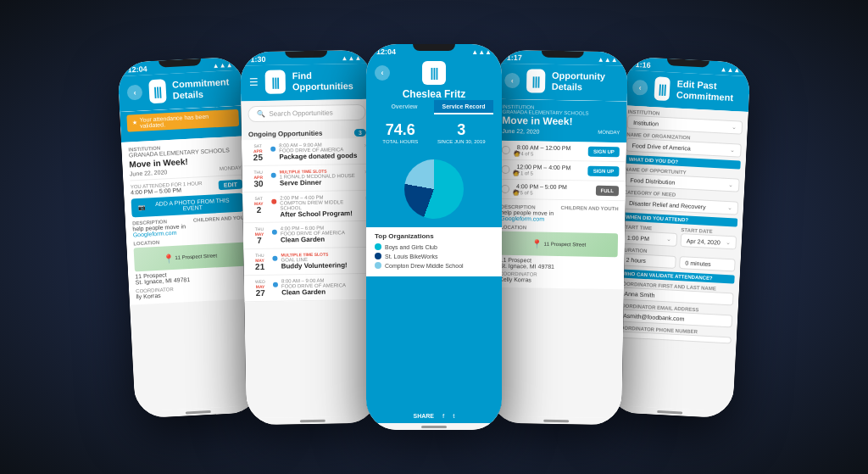 The width and height of the screenshot is (868, 474). What do you see at coordinates (183, 120) in the screenshot?
I see `validated-banner: ★ Your attendance has been validated.` at bounding box center [183, 120].